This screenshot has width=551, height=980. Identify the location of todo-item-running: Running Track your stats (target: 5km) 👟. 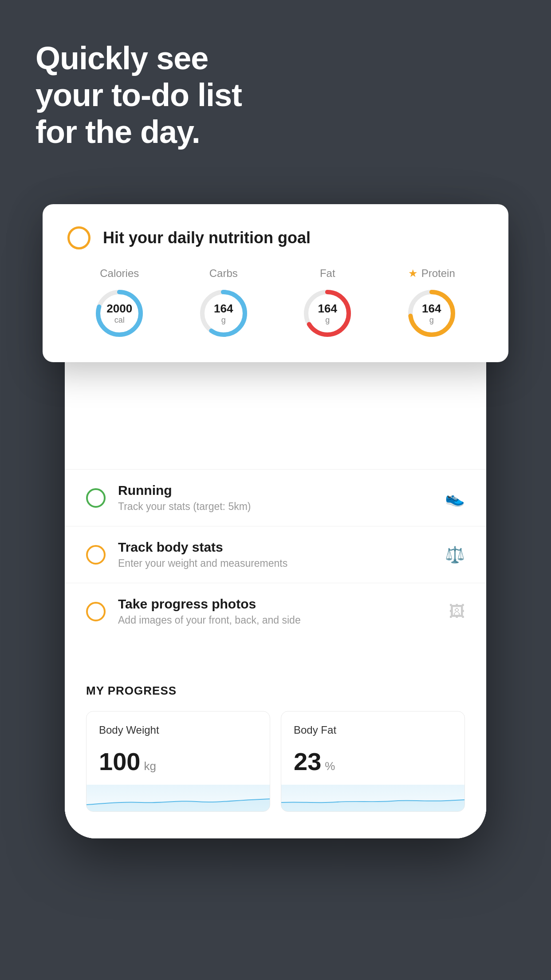
(276, 498).